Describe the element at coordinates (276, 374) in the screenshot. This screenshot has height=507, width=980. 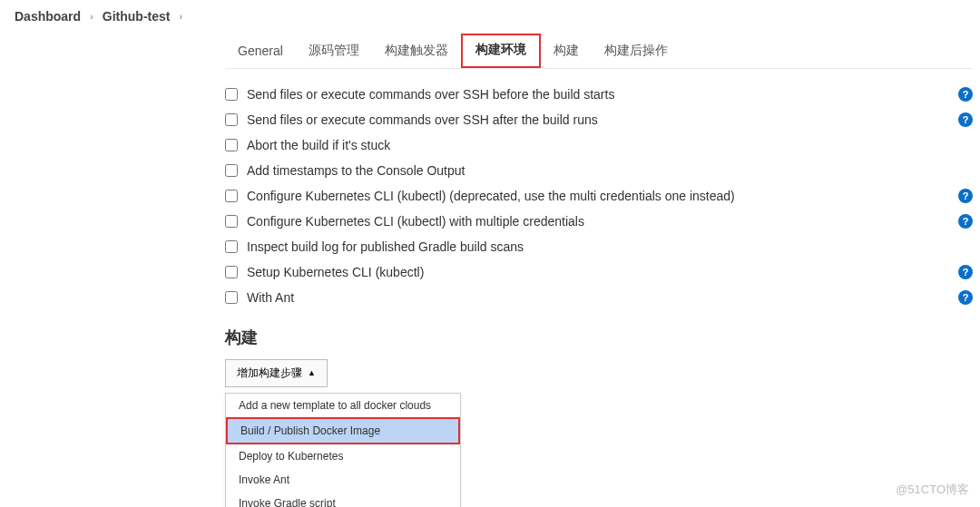
I see `add-build-step-button: 增加构建步骤 ▲` at that location.